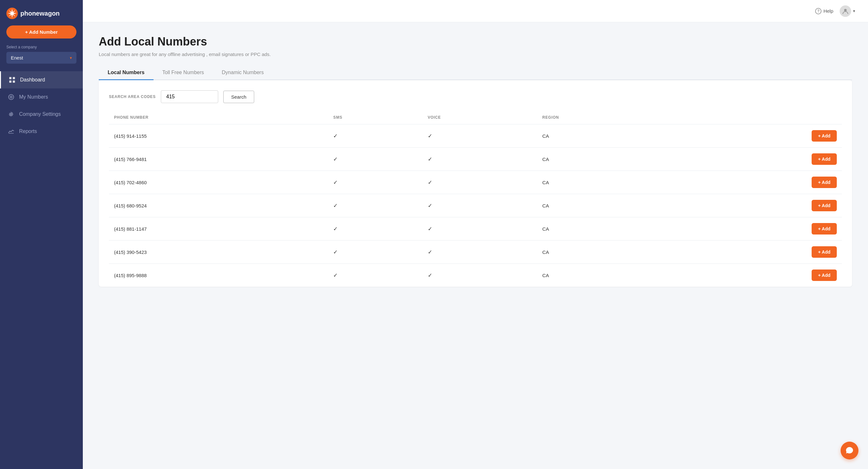 This screenshot has height=469, width=868. Describe the element at coordinates (218, 159) in the screenshot. I see `phone-number-cell: (415) 766-9481` at that location.